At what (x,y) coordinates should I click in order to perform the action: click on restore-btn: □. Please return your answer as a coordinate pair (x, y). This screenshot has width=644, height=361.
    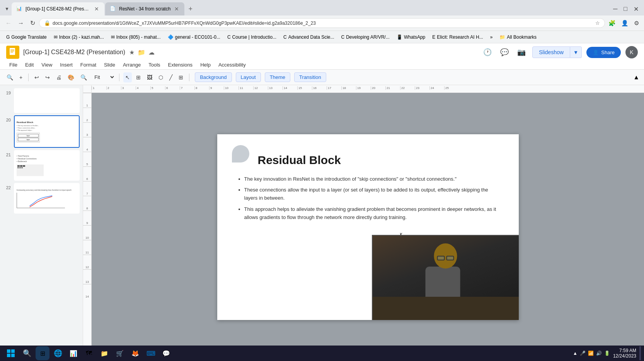
    Looking at the image, I should click on (625, 9).